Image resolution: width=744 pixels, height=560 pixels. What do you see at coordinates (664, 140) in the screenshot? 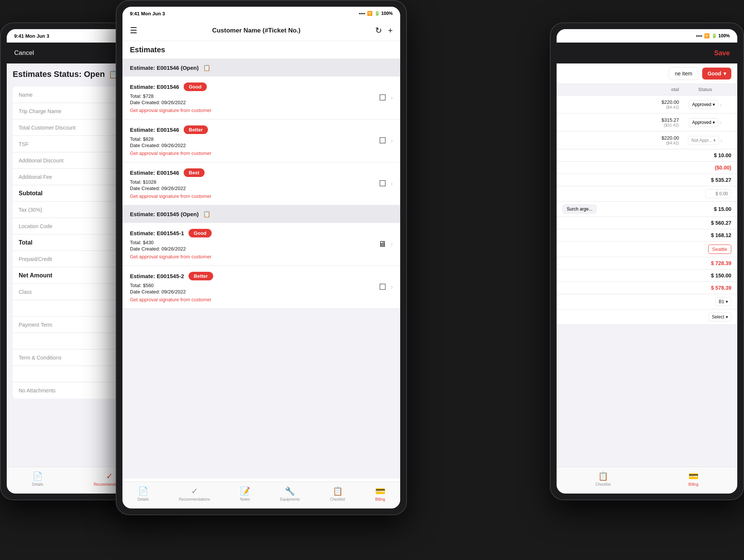
I see `billing-row-3-totals: $220.00 ($4.42)` at bounding box center [664, 140].